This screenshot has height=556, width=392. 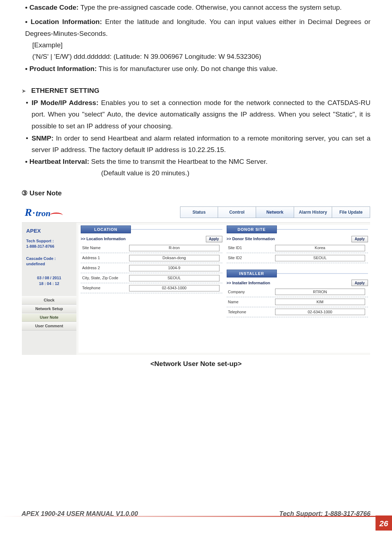 I want to click on ethernet-title: ETHERNET SETTING, so click(x=65, y=91).